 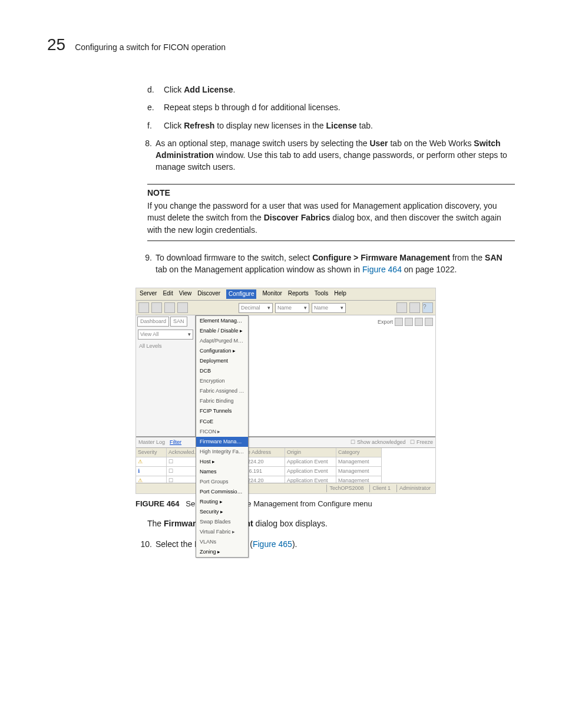 I want to click on figure-link: Figure 464, so click(x=382, y=269).